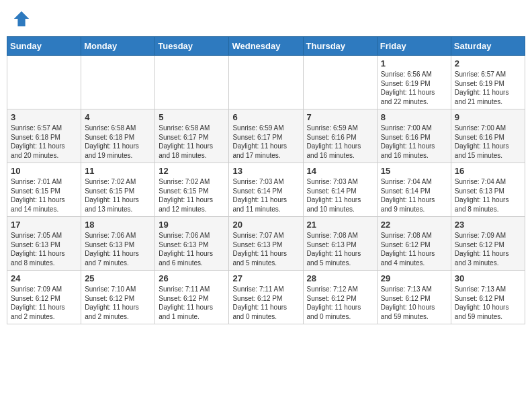  I want to click on day-number: 1, so click(414, 63).